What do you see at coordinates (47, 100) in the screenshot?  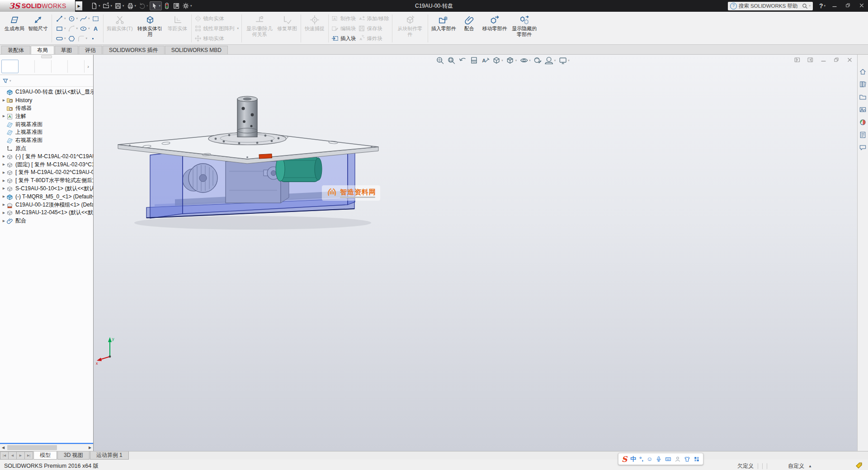 I see `tree-history: ▶History` at bounding box center [47, 100].